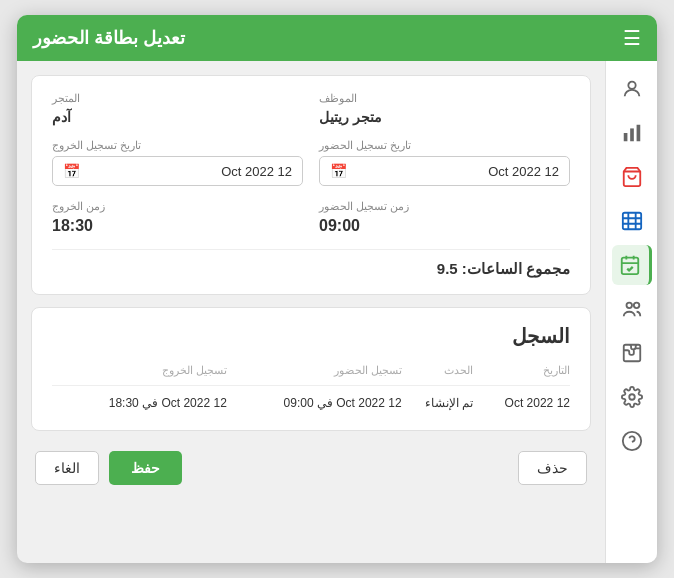 Image resolution: width=674 pixels, height=578 pixels. I want to click on table-cell-check_in: 12 Oct 2022 في 09:00, so click(314, 400).